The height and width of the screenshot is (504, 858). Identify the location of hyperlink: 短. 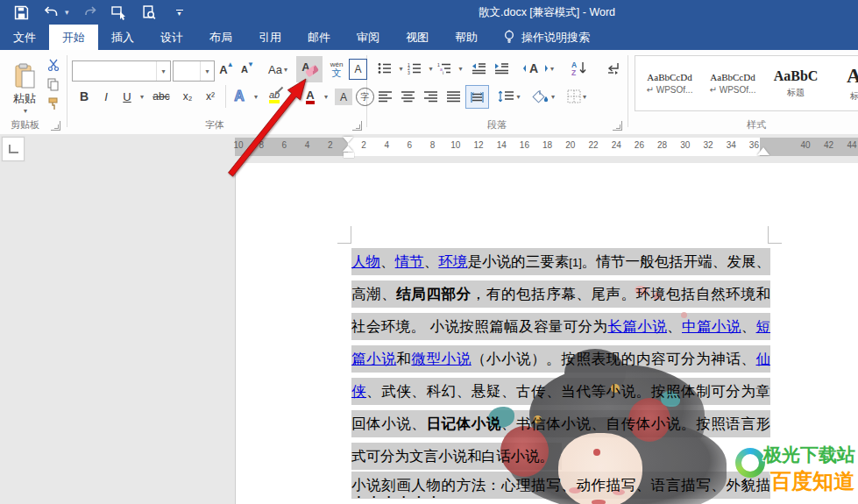
(764, 326).